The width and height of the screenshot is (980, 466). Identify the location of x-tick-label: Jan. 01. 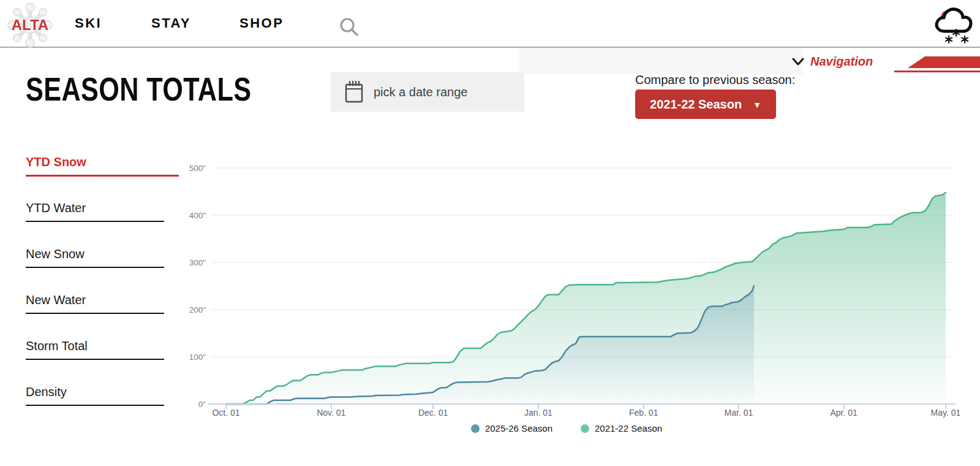
(538, 413).